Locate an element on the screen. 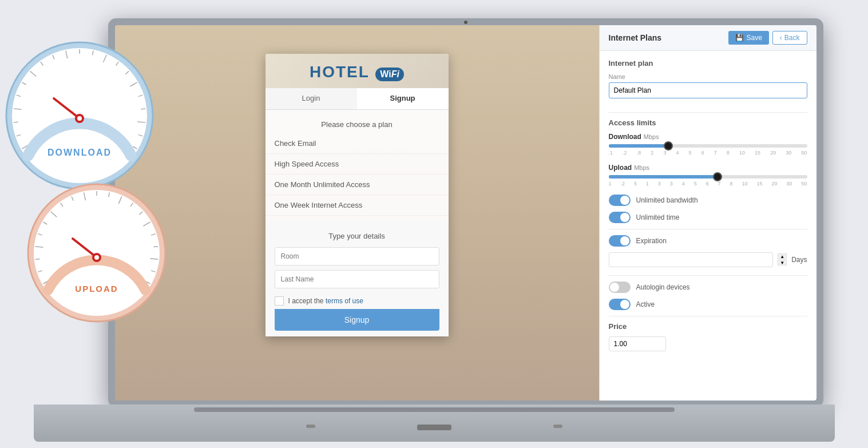  terms-link: terms of use is located at coordinates (344, 301).